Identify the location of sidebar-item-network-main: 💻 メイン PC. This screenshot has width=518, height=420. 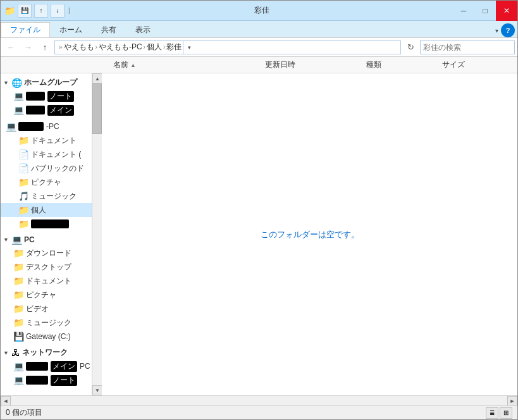
(46, 366).